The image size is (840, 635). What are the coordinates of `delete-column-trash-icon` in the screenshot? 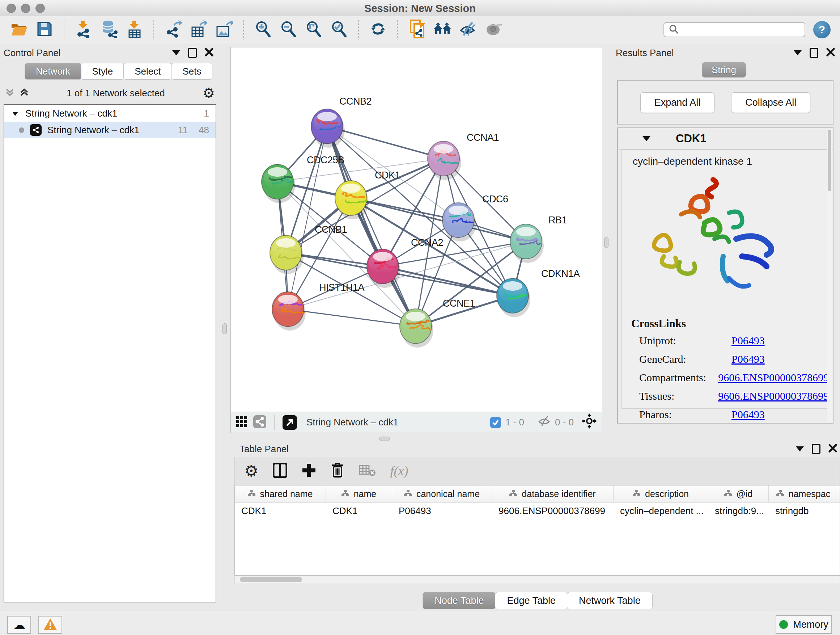 It's located at (338, 471).